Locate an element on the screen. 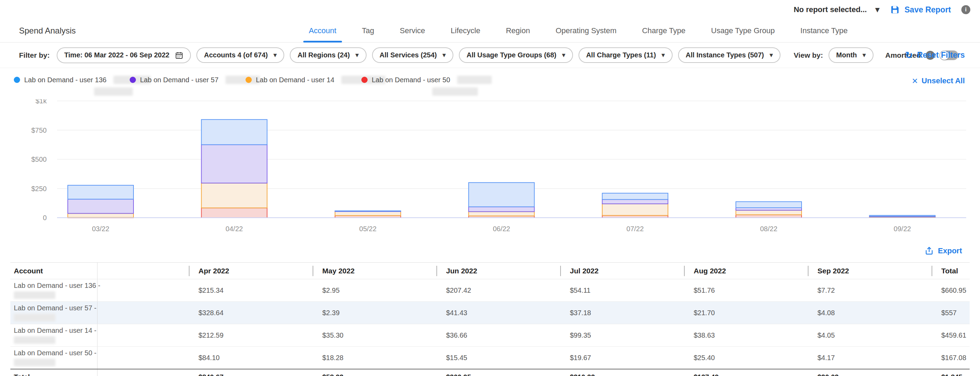 The image size is (980, 376). export-button: Export is located at coordinates (943, 251).